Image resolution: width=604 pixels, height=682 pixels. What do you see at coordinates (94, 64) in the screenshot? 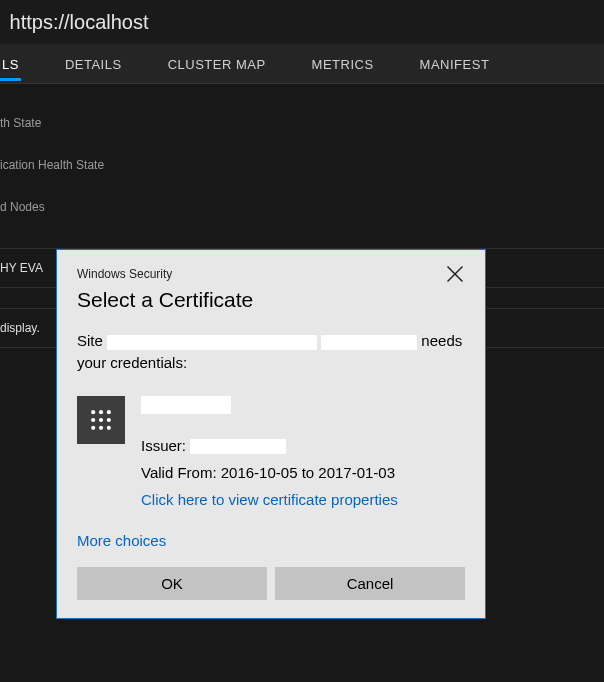
I see `tab-details: DETAILS` at bounding box center [94, 64].